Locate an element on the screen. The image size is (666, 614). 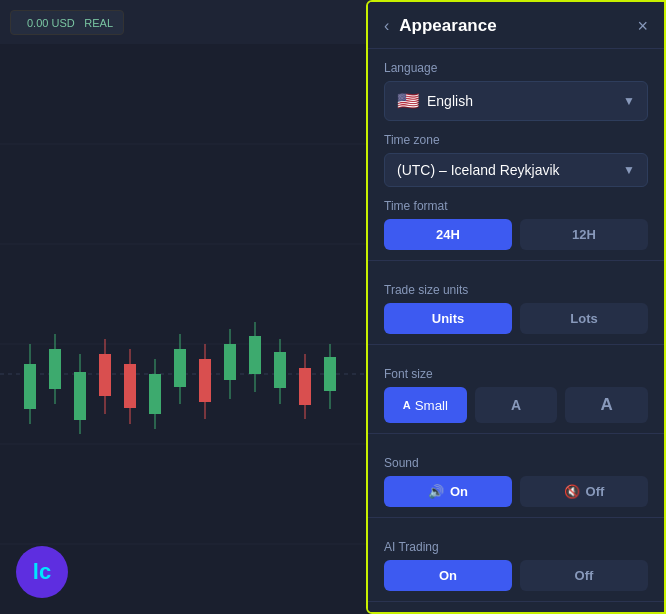
back-button: ‹ is located at coordinates (386, 26).